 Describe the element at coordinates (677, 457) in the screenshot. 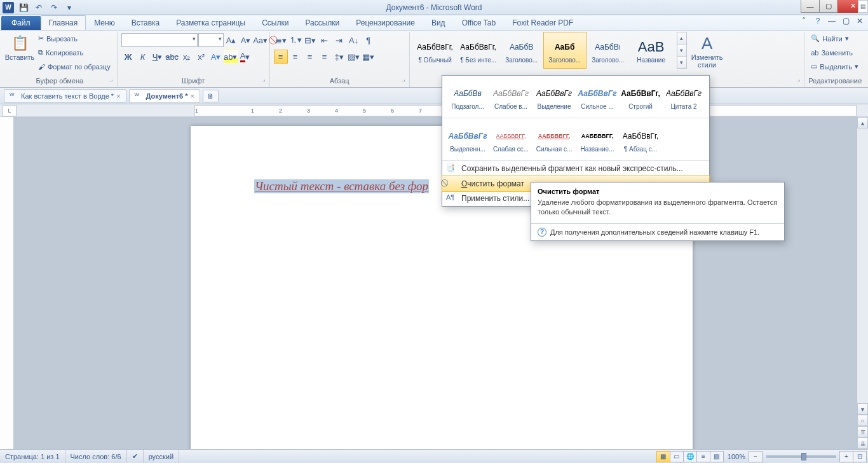

I see `fullscreen-view: ▭` at that location.